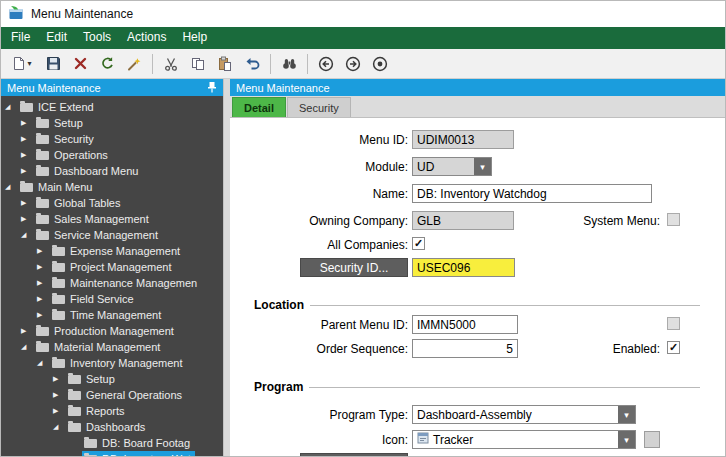 This screenshot has width=726, height=457. I want to click on program-type-select: Dashboard-Assembly, so click(524, 414).